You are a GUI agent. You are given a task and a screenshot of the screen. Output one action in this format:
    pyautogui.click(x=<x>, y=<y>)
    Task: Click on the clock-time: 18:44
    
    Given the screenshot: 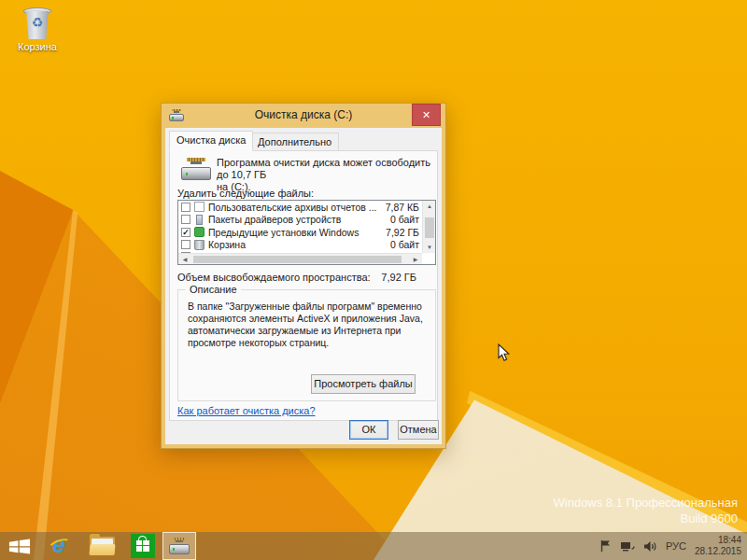 What is the action you would take?
    pyautogui.click(x=718, y=540)
    